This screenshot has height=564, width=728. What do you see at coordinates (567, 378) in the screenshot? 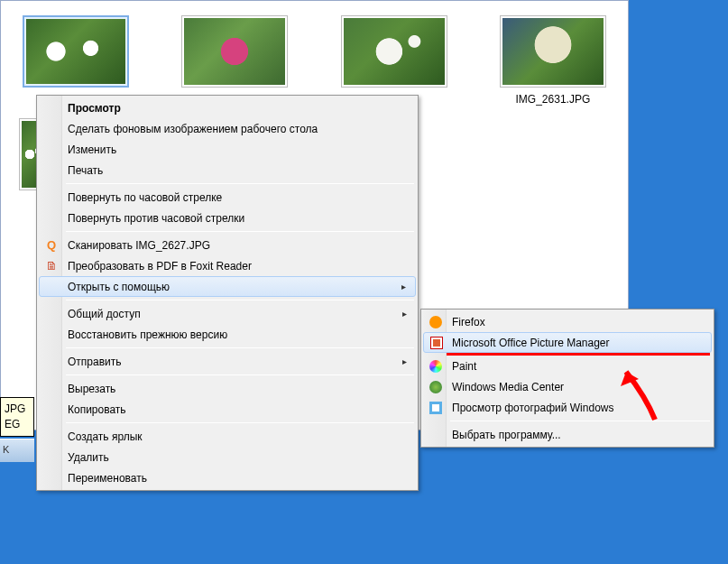
I see `open-with-submenu: Firefox Microsoft Office Picture Manager…` at bounding box center [567, 378].